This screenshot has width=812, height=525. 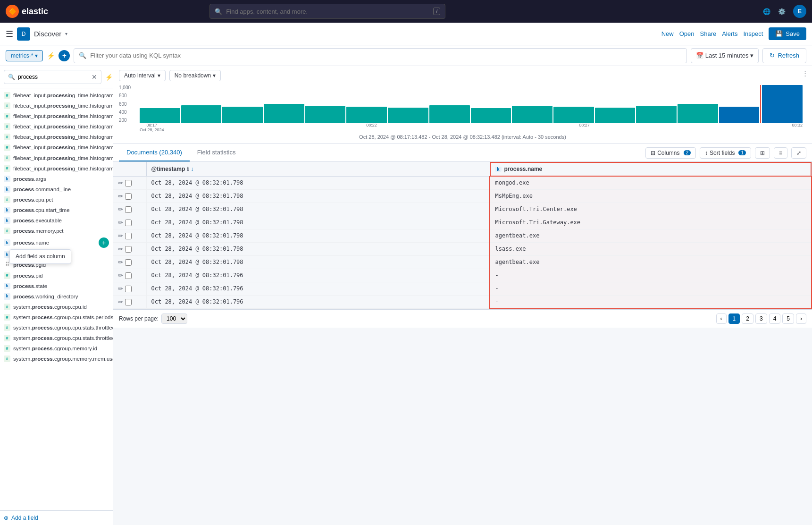 I want to click on prev-page-button: ‹, so click(x=721, y=319).